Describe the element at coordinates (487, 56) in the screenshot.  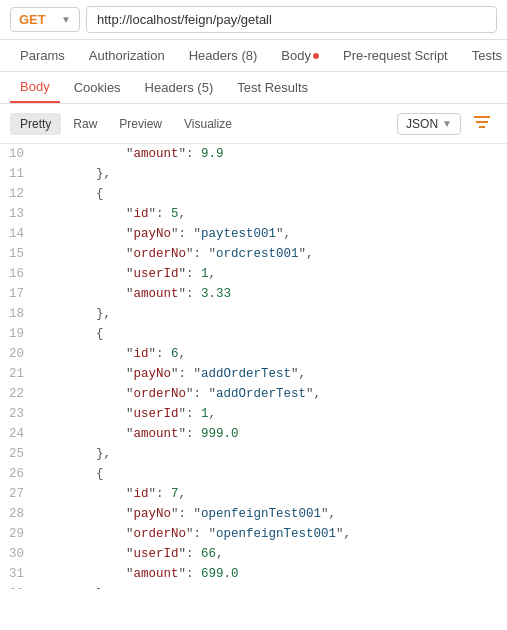
I see `tab-tests-label: Tests` at that location.